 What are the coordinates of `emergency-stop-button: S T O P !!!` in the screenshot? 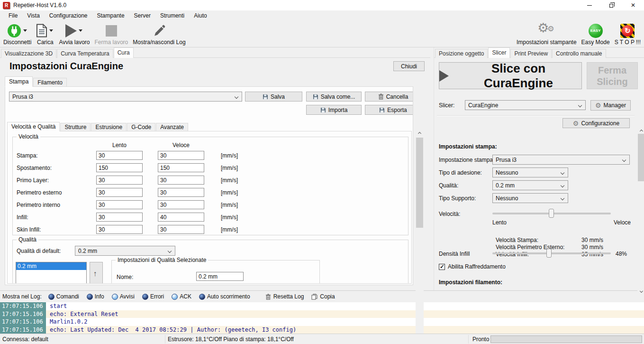 It's located at (627, 34).